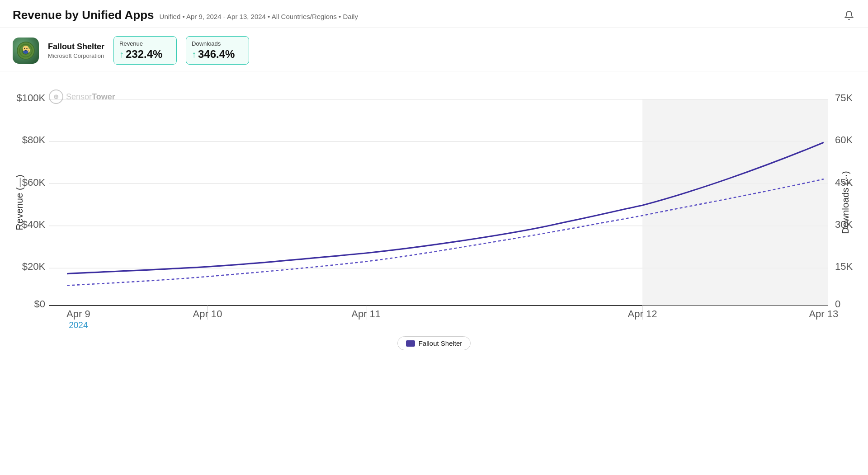  What do you see at coordinates (845, 202) in the screenshot?
I see `svg-text: Downloads (···)` at bounding box center [845, 202].